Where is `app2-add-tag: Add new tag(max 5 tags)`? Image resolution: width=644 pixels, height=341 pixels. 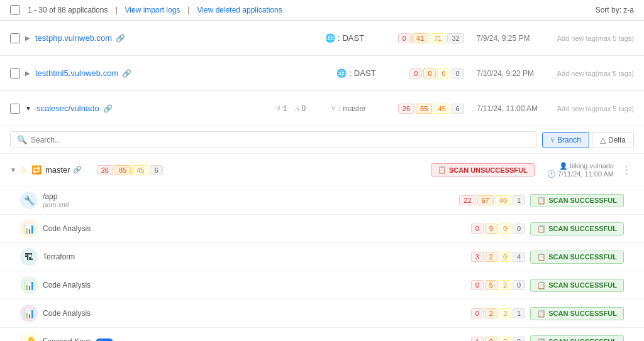
app2-add-tag: Add new tag(max 5 tags) is located at coordinates (596, 73).